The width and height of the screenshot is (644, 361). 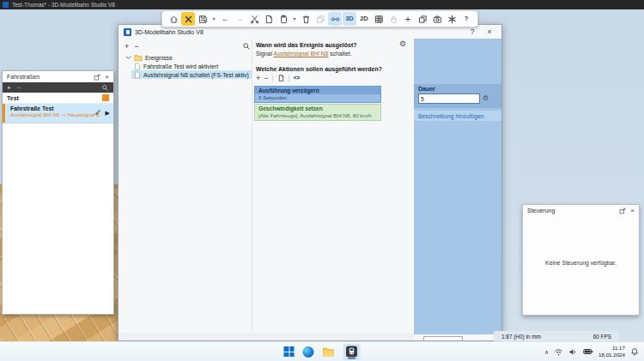 I want to click on grid-button, so click(x=379, y=19).